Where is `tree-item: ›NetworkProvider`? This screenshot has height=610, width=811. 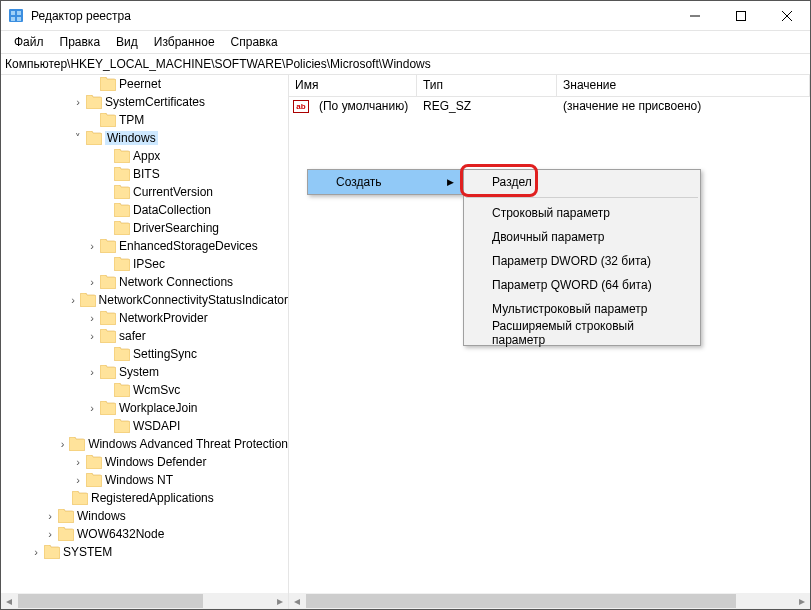
tree-item: ›NetworkProvider is located at coordinates (144, 318).